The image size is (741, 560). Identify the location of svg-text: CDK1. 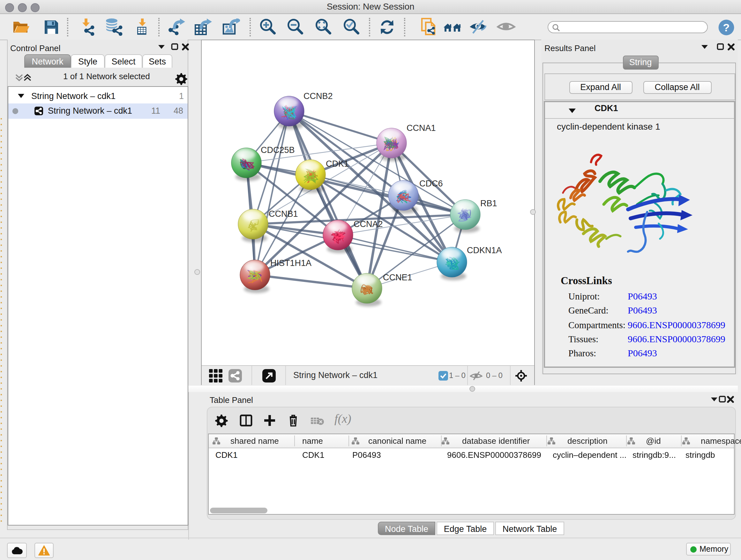
(337, 164).